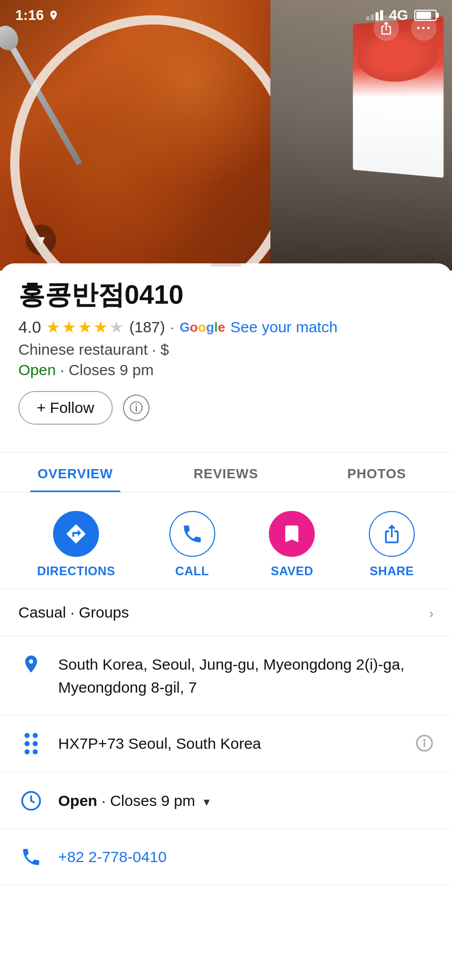  What do you see at coordinates (246, 856) in the screenshot?
I see `phone-number: +82 2-778-0410` at bounding box center [246, 856].